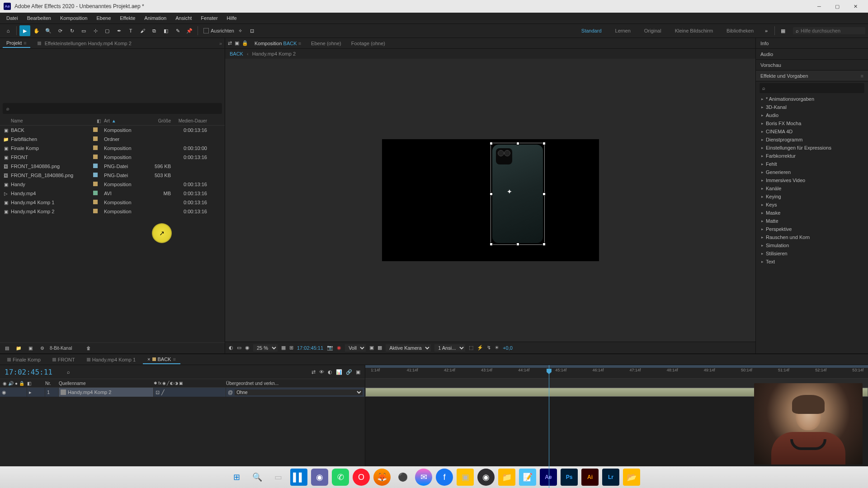 Image resolution: width=868 pixels, height=488 pixels. Describe the element at coordinates (48, 31) in the screenshot. I see `zoom-tool: 🔍` at that location.